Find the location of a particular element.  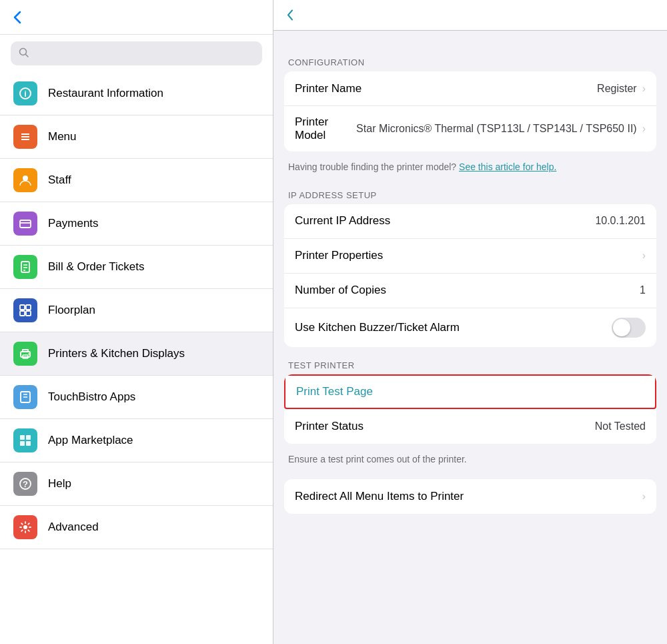

sidebar-item-restaurant: iRestaurant Information is located at coordinates (136, 93).